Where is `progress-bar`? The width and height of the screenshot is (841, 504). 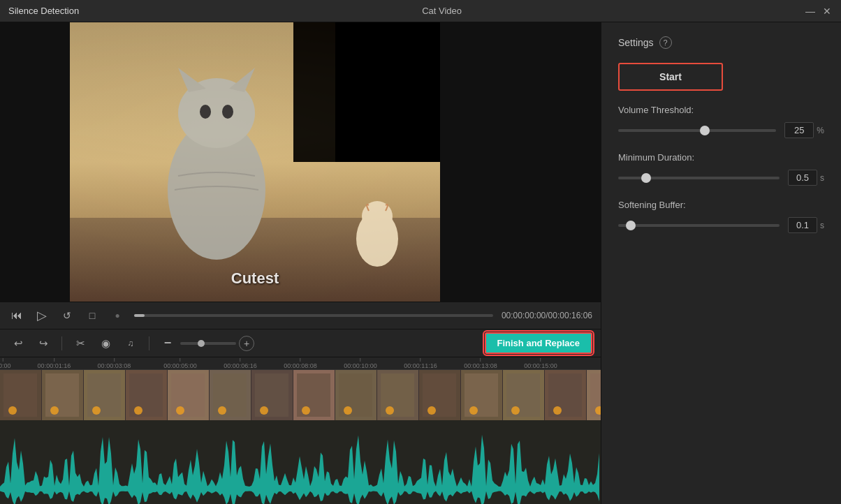
progress-bar is located at coordinates (314, 316).